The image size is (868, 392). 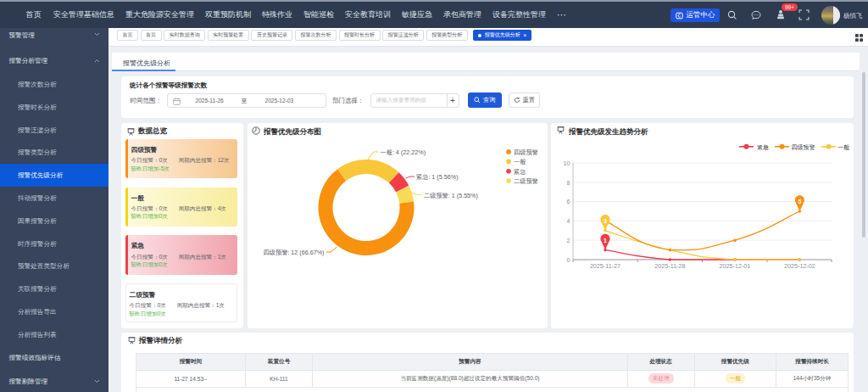 What do you see at coordinates (567, 163) in the screenshot?
I see `svg-text: 10` at bounding box center [567, 163].